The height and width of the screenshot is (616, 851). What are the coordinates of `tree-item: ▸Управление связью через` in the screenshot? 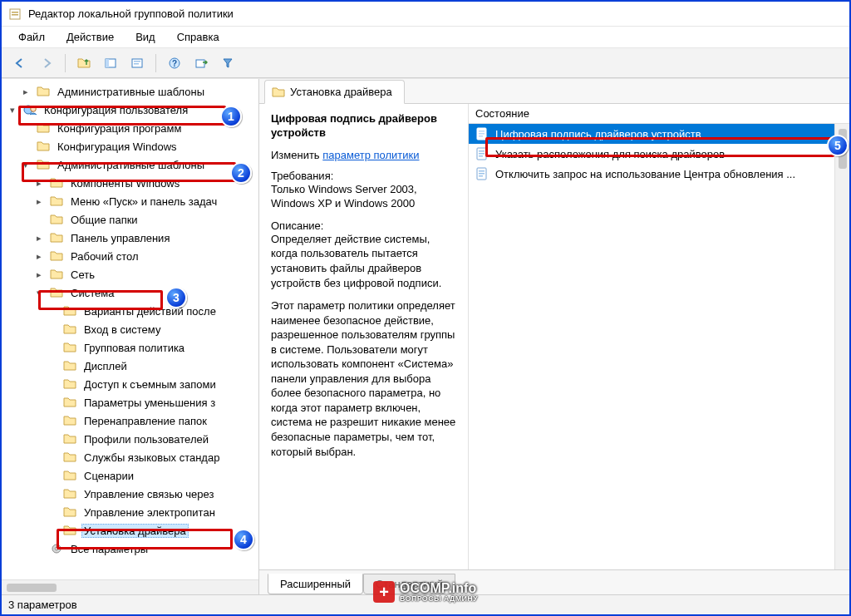 It's located at (131, 494).